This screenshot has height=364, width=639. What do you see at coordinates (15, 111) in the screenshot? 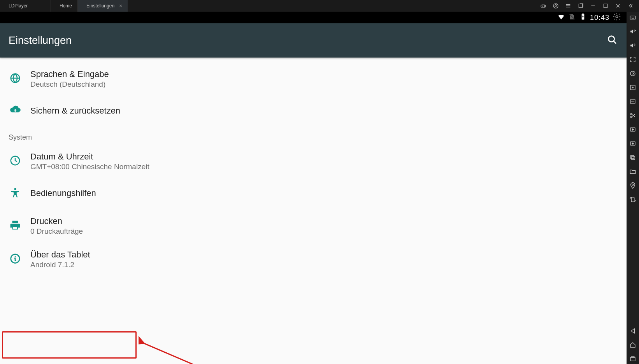
I see `cloud-upload-icon` at bounding box center [15, 111].